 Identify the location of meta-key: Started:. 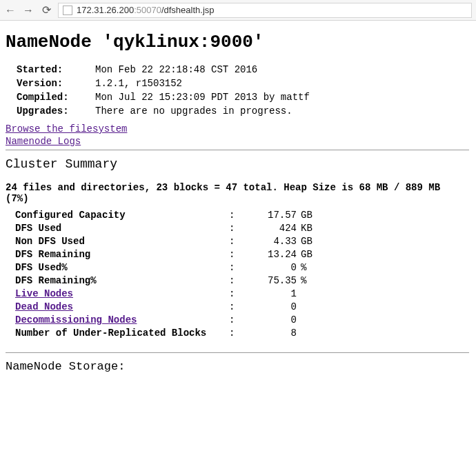
(55, 70).